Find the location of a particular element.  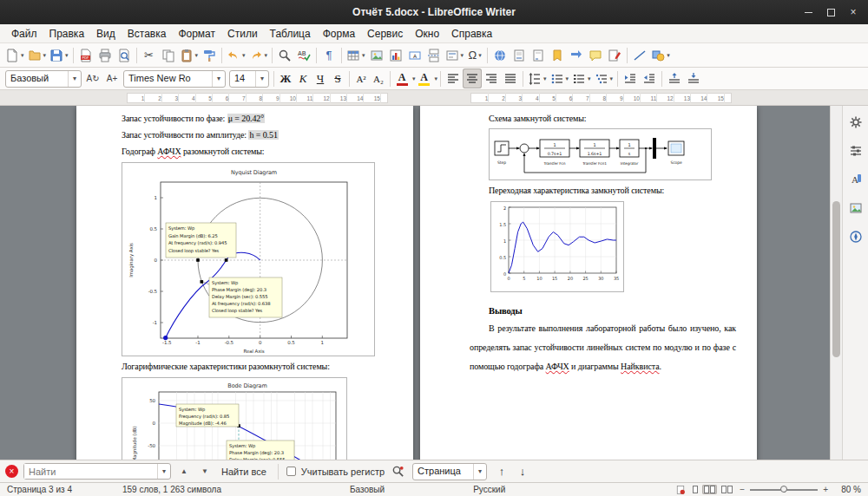

line-spacing-button: ▾ is located at coordinates (537, 78).